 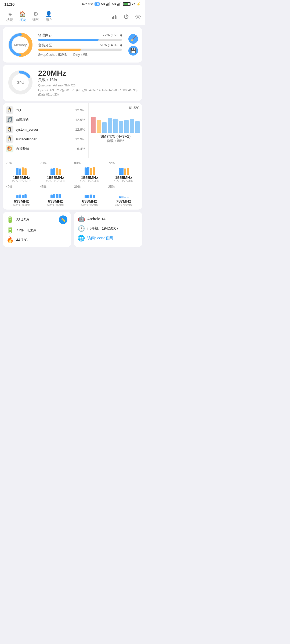 What do you see at coordinates (88, 83) in the screenshot?
I see `gpu-info: 220MHz 负载：16% Qualcomm Adreno (TM) 725 O…` at bounding box center [88, 83].